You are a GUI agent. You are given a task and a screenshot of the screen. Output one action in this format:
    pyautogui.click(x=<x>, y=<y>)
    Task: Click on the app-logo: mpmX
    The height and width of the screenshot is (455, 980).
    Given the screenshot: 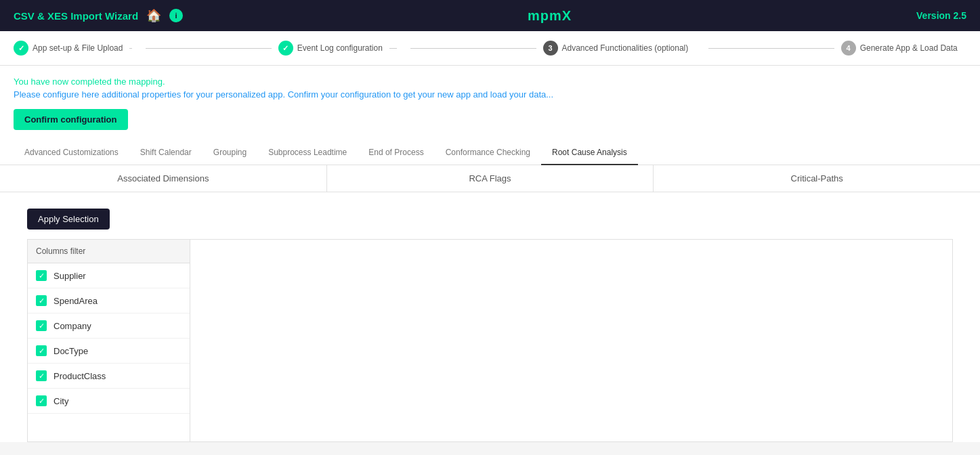 What is the action you would take?
    pyautogui.click(x=550, y=16)
    